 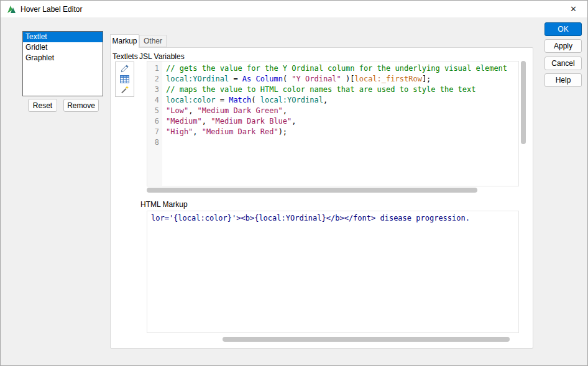 I want to click on html-horizontal-scrollbar, so click(x=333, y=339).